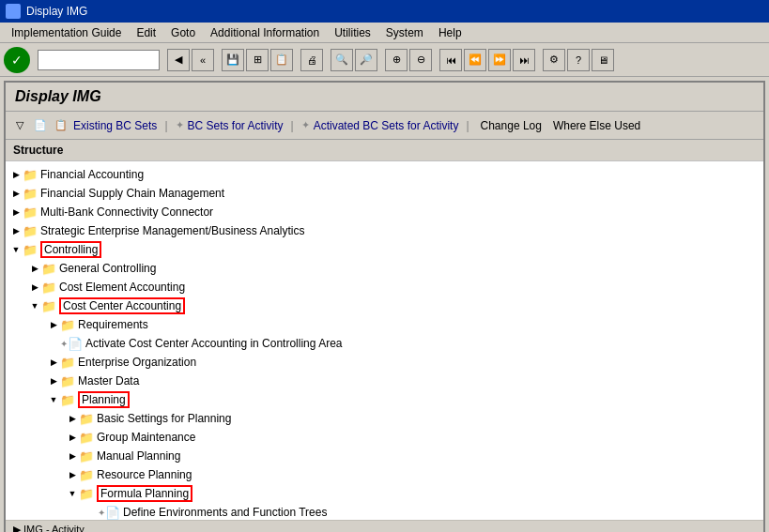 The image size is (769, 532). What do you see at coordinates (257, 60) in the screenshot?
I see `shortcut-button: ⊞` at bounding box center [257, 60].